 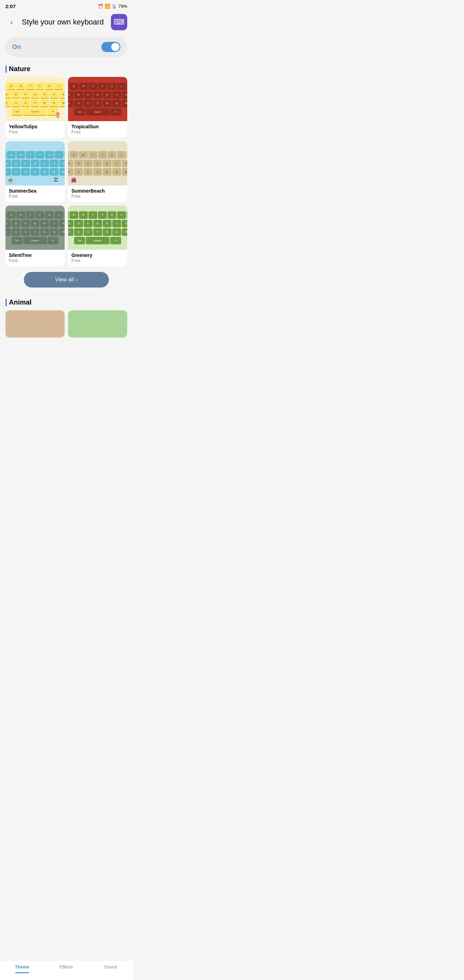 I want to click on animal-section: Animal, so click(x=66, y=321).